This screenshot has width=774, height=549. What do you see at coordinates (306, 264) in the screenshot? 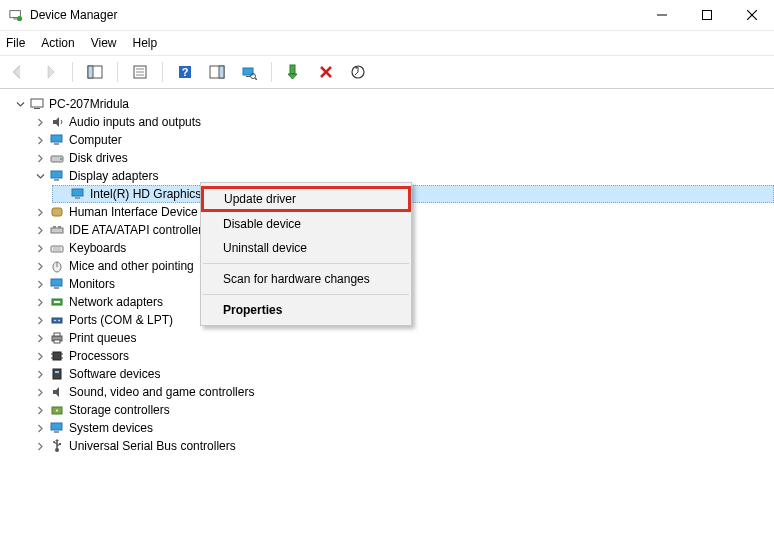
I see `menu-separator` at bounding box center [306, 264].